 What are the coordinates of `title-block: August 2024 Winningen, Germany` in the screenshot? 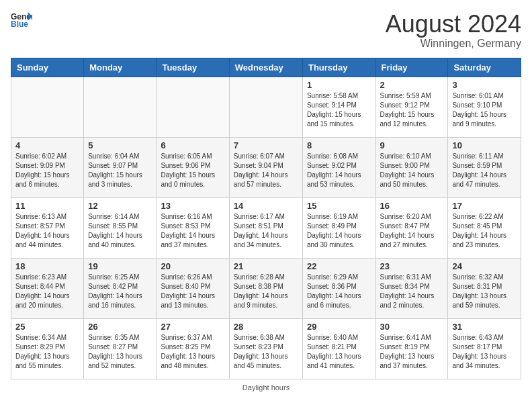 It's located at (453, 30).